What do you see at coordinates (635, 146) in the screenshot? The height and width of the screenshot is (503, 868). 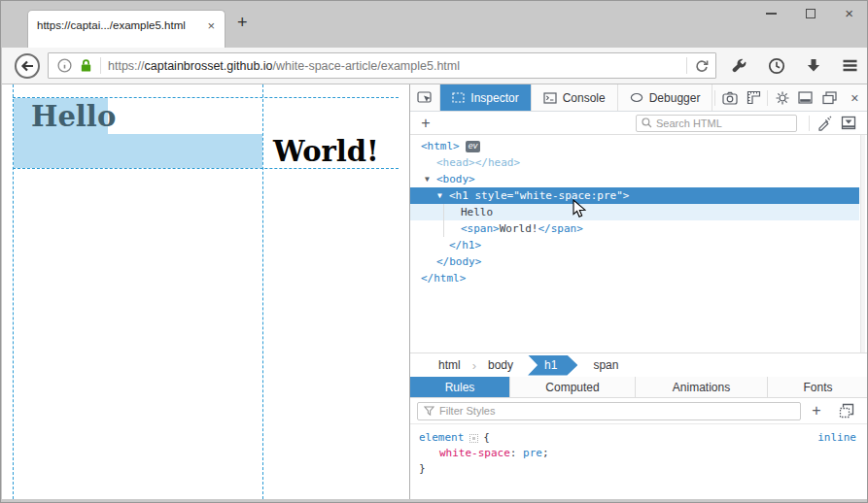 I see `markup-row-html-open: <html>ev` at bounding box center [635, 146].